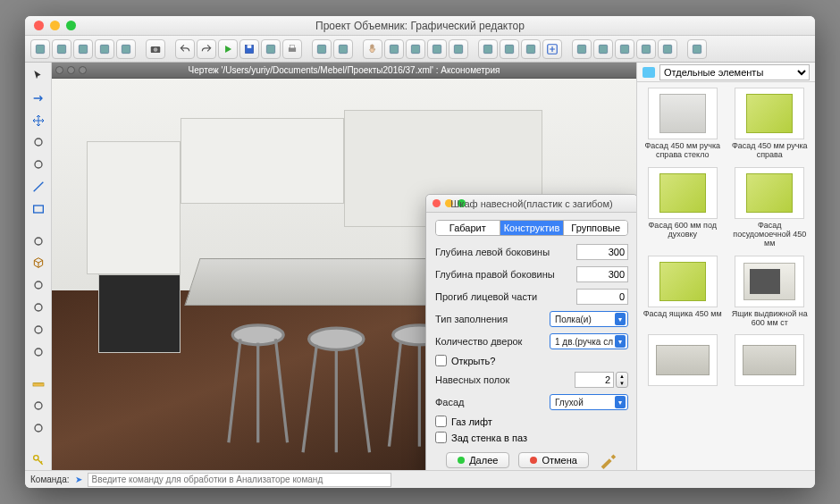  Describe the element at coordinates (38, 307) in the screenshot. I see `pipe-tool` at that location.